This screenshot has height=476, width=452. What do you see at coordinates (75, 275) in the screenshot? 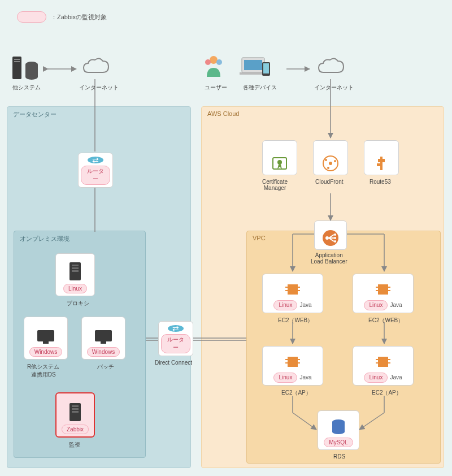
I see `proxy-node: Linux` at bounding box center [75, 275].